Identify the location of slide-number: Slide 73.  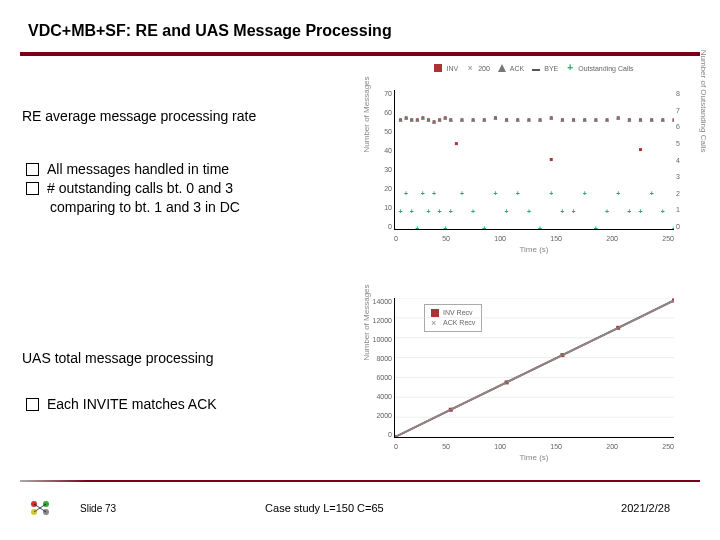
(98, 508).